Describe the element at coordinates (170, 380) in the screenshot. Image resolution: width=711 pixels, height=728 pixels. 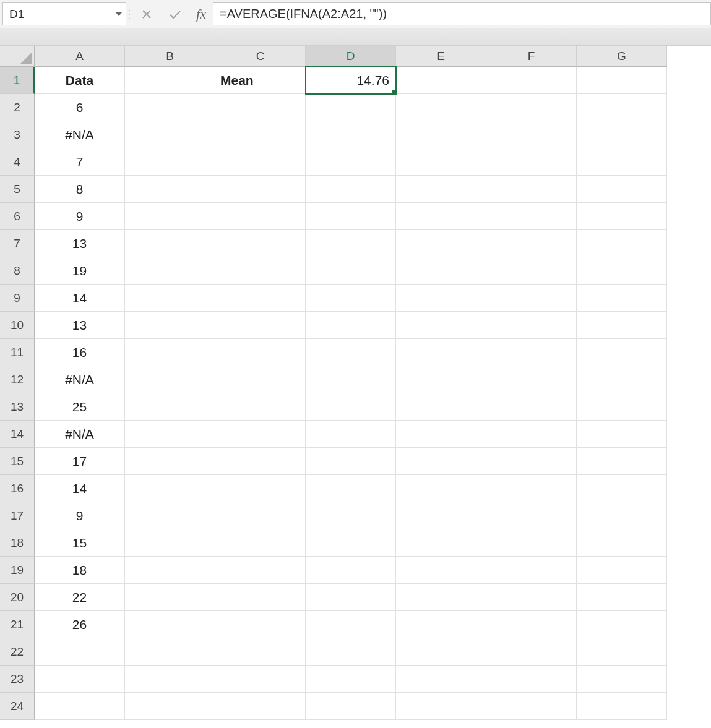
I see `cell-B12` at that location.